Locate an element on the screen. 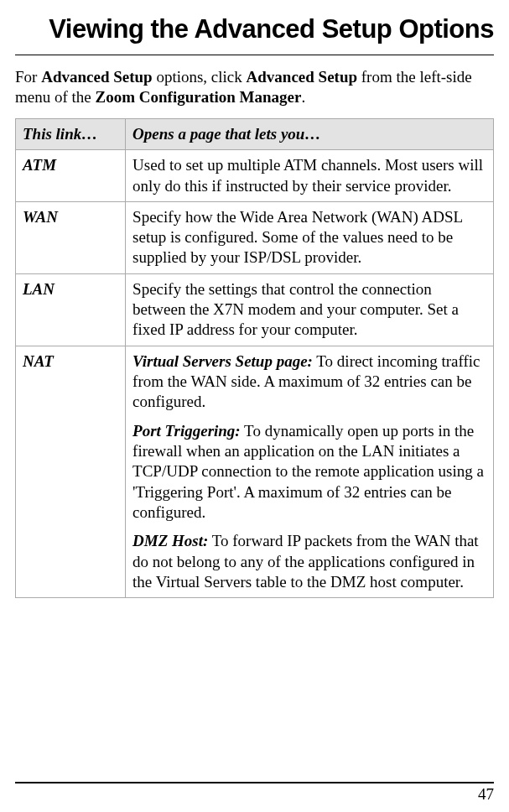 The image size is (509, 812). intro-paragraph: For Advanced Setup options, click Advanc… is located at coordinates (255, 87).